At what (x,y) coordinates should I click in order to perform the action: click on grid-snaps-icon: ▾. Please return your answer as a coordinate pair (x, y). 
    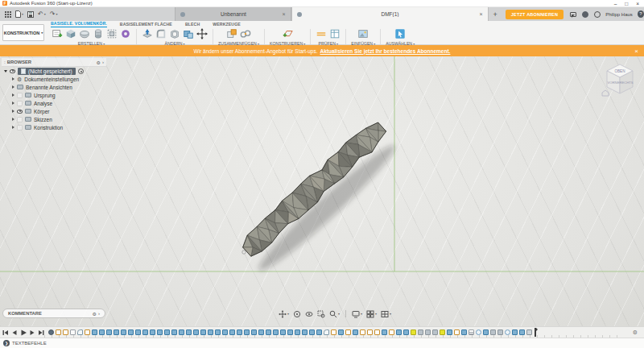
    Looking at the image, I should click on (372, 314).